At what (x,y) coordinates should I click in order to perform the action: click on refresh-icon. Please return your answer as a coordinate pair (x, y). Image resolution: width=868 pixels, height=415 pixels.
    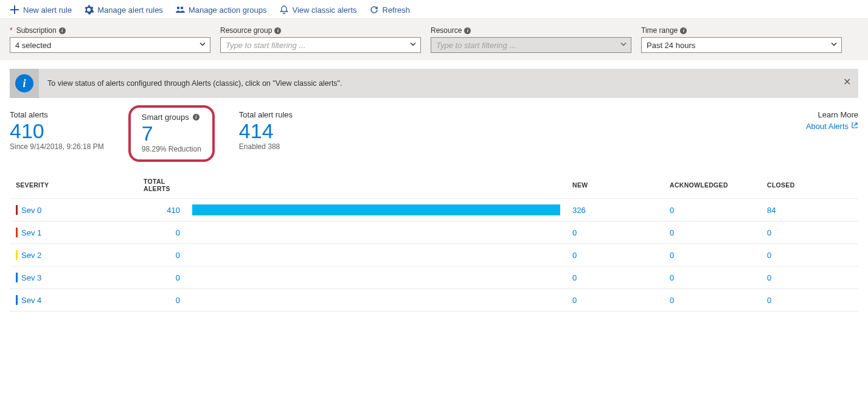
    Looking at the image, I should click on (374, 10).